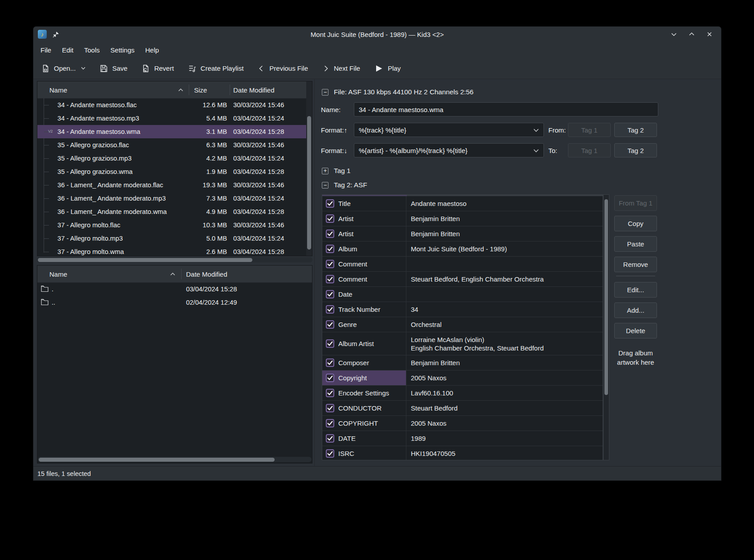 The height and width of the screenshot is (560, 754). Describe the element at coordinates (636, 244) in the screenshot. I see `paste-button: Paste` at that location.